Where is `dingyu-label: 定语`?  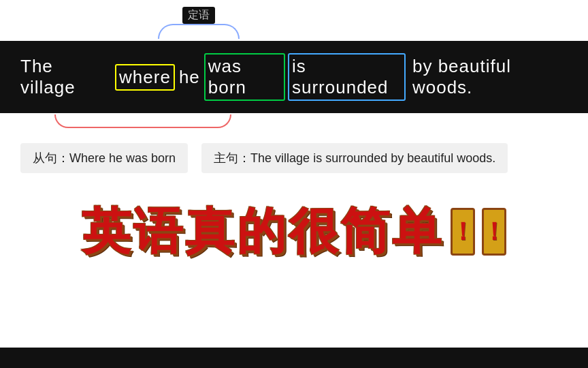 dingyu-label: 定语 is located at coordinates (199, 15).